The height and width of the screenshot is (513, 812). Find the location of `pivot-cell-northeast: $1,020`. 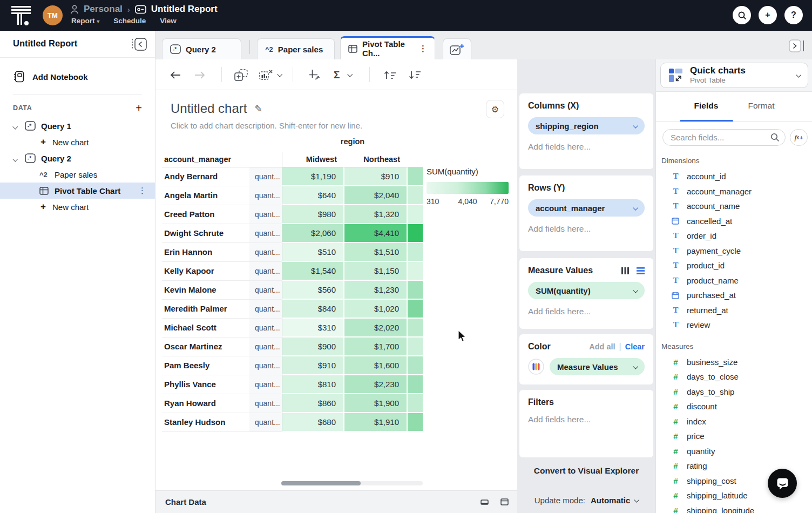

pivot-cell-northeast: $1,020 is located at coordinates (376, 309).